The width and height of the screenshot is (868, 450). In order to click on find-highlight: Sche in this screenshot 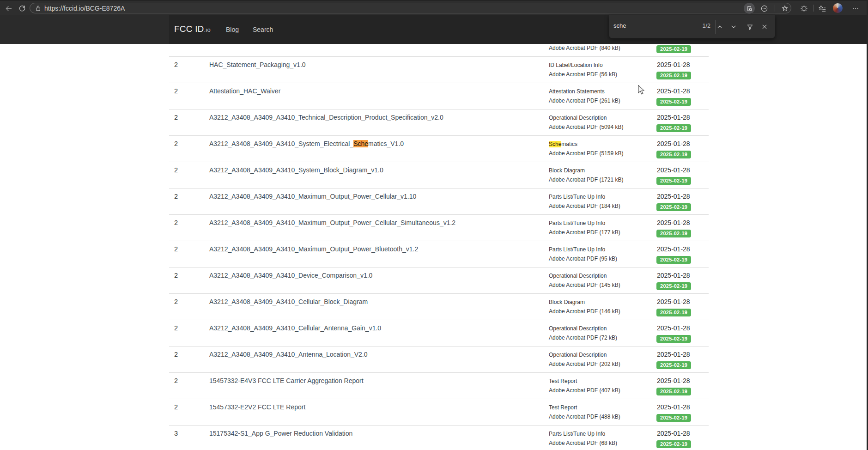, I will do `click(555, 144)`.